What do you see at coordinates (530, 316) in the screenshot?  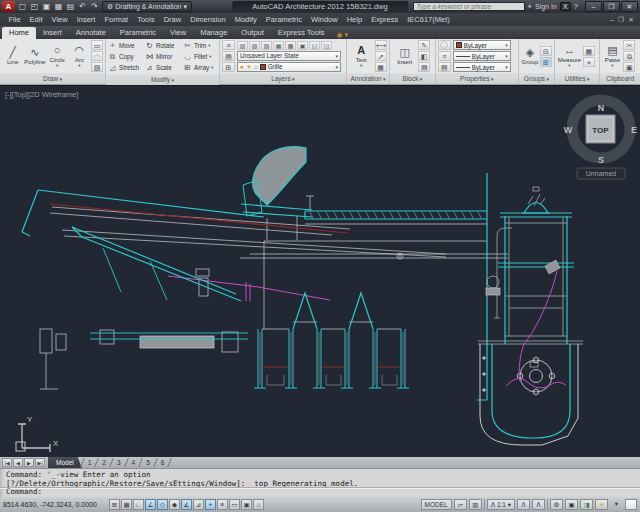 I see `end-section-view` at bounding box center [530, 316].